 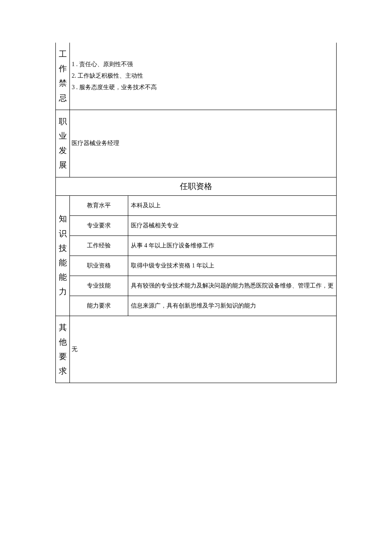 What do you see at coordinates (63, 256) in the screenshot?
I see `knowledge-label: 知识技能能力` at bounding box center [63, 256].